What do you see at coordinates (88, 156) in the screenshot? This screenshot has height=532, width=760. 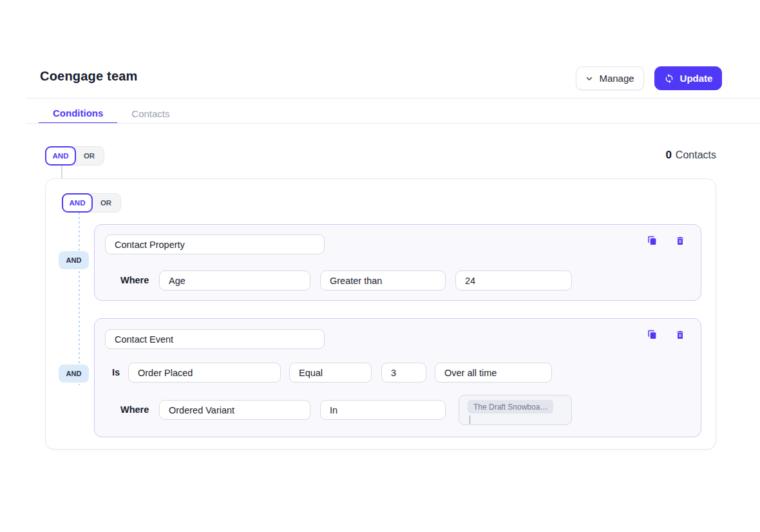 I see `outer-or-button: OR` at bounding box center [88, 156].